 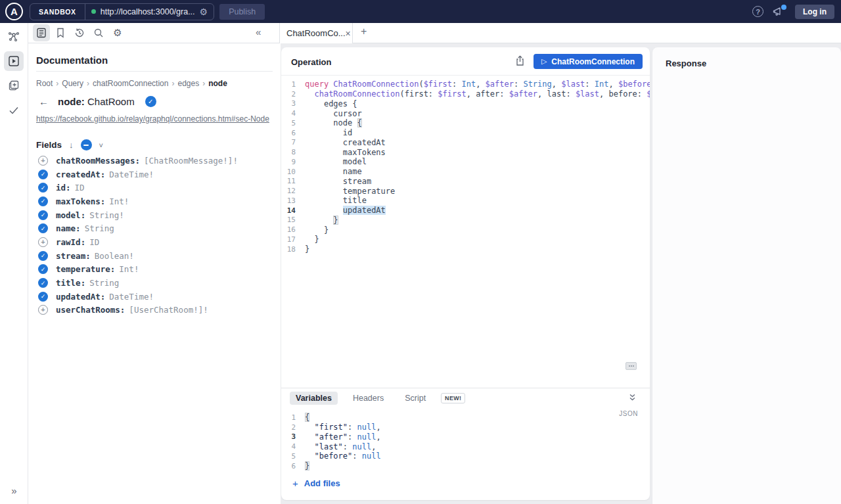 I want to click on code-line: 18}, so click(x=465, y=250).